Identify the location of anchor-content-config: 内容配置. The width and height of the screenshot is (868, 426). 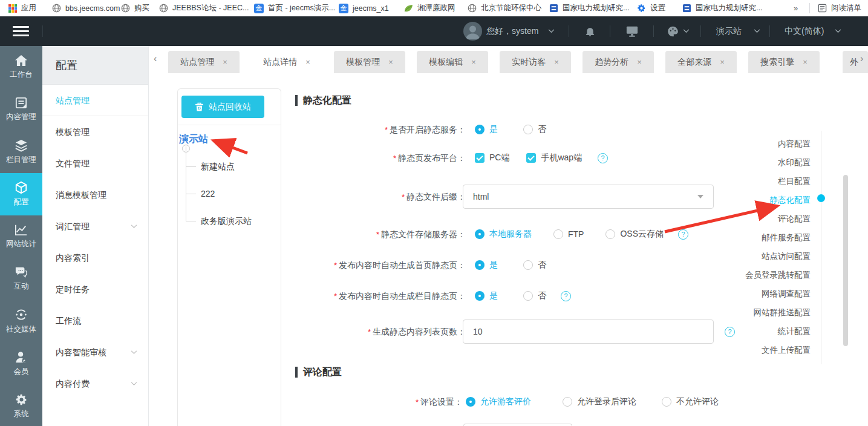
(756, 144).